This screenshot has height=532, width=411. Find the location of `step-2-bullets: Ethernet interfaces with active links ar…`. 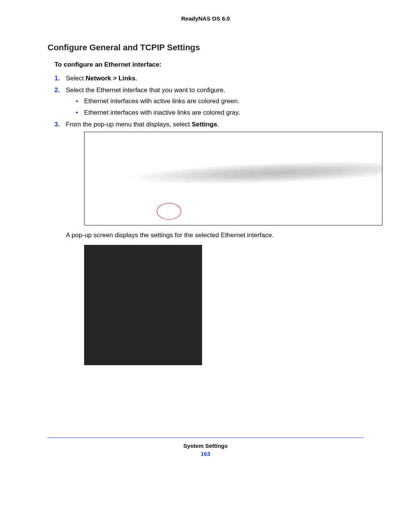

step-2-bullets: Ethernet interfaces with active links ar… is located at coordinates (215, 107).